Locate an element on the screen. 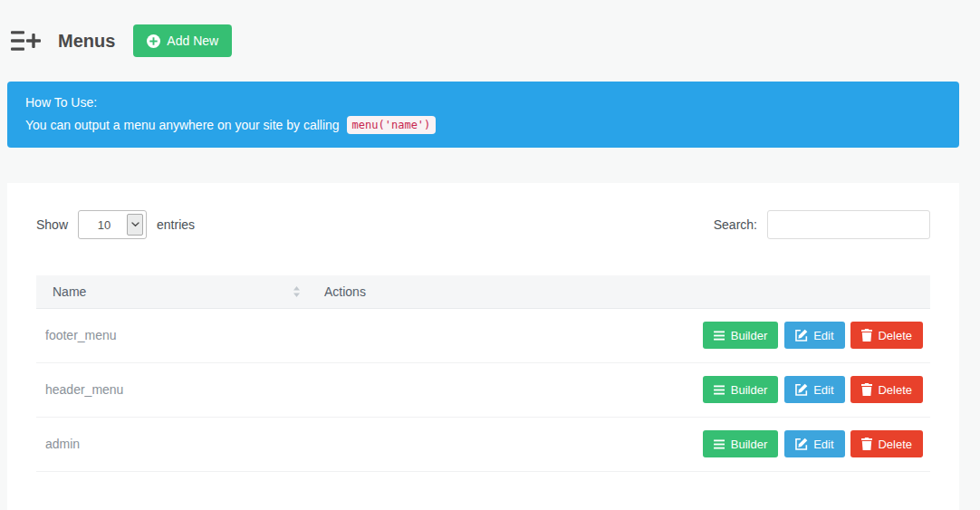 The width and height of the screenshot is (980, 510). column-header-name: Name is located at coordinates (172, 292).